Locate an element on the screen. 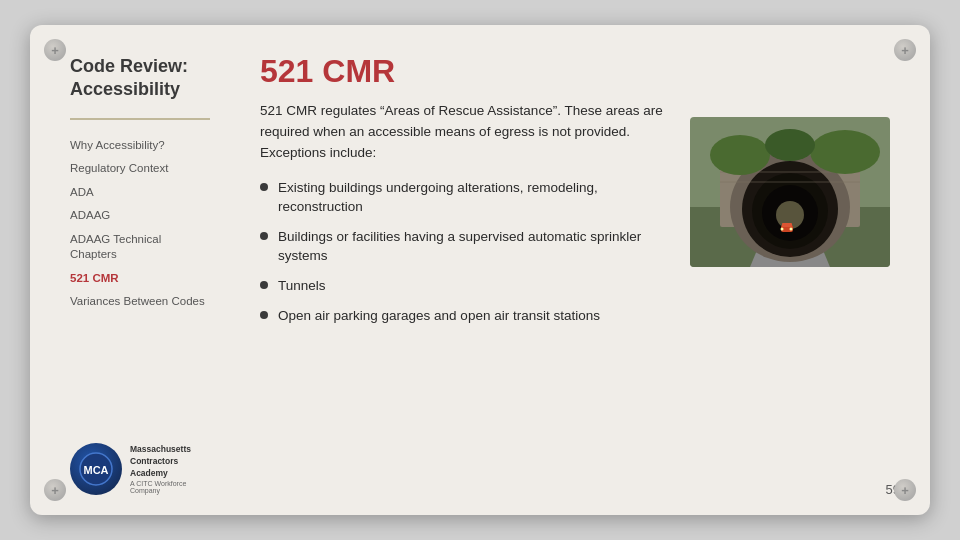 This screenshot has width=960, height=540. bullet-item-2: Buildings or facilities having a supervi… is located at coordinates (466, 246).